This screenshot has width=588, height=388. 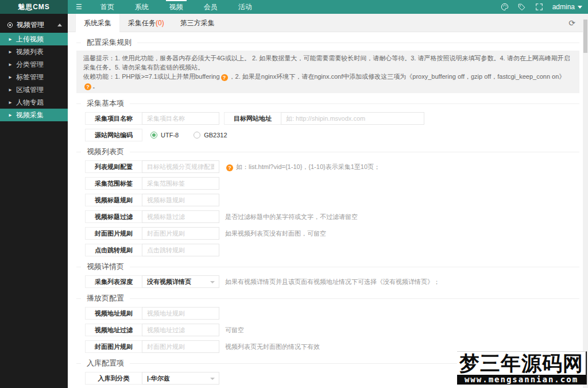 I want to click on form-row-video-url-filter: 视频地址过滤 可留空, so click(x=332, y=330).